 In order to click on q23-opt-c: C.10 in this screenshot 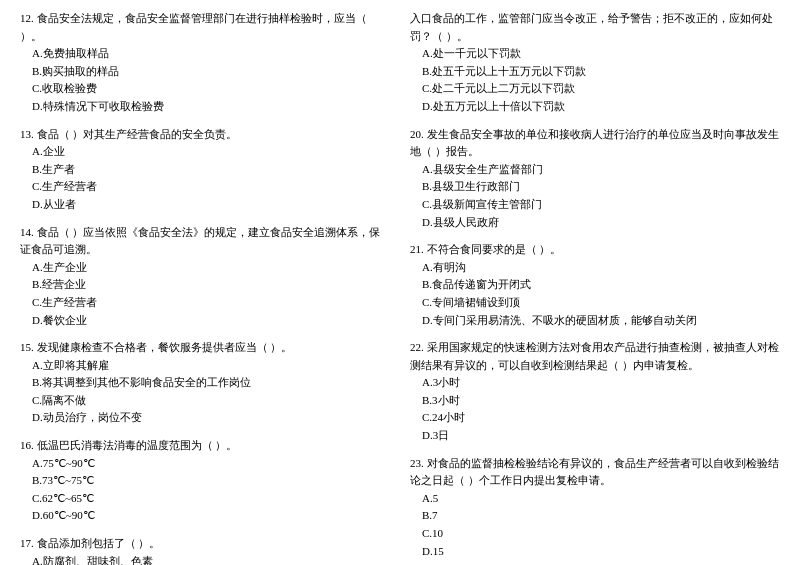, I will do `click(595, 534)`.